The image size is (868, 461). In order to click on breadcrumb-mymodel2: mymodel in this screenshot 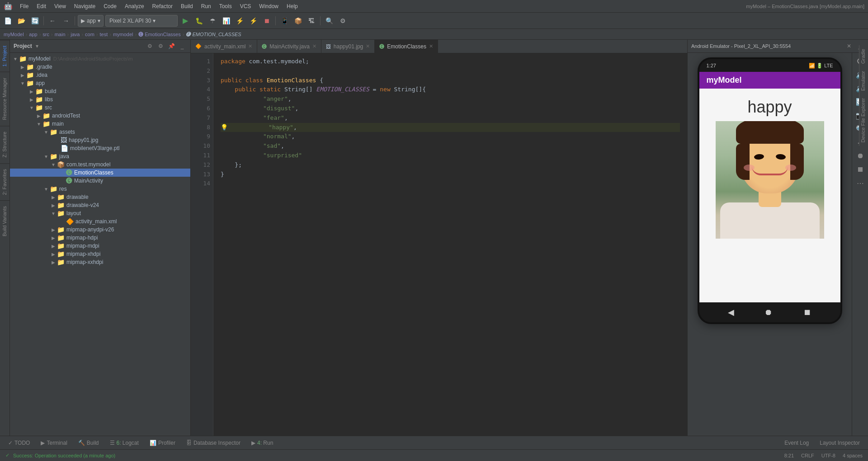, I will do `click(123, 34)`.